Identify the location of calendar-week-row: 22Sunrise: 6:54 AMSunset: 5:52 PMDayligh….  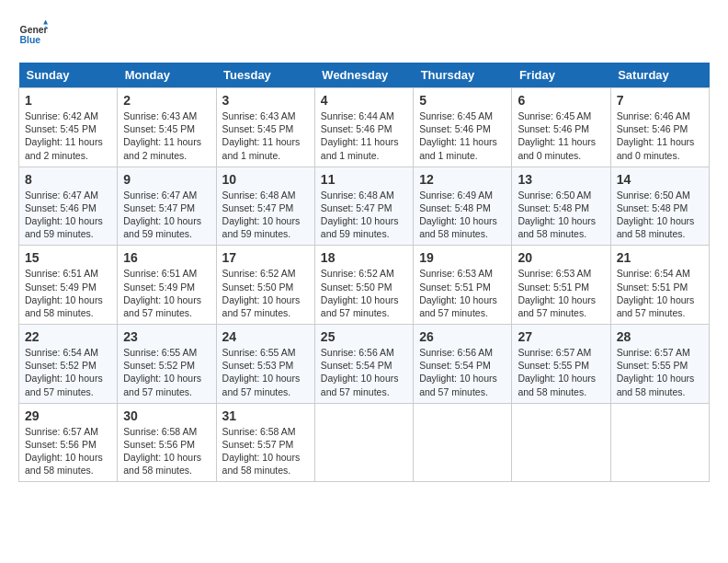
(364, 364).